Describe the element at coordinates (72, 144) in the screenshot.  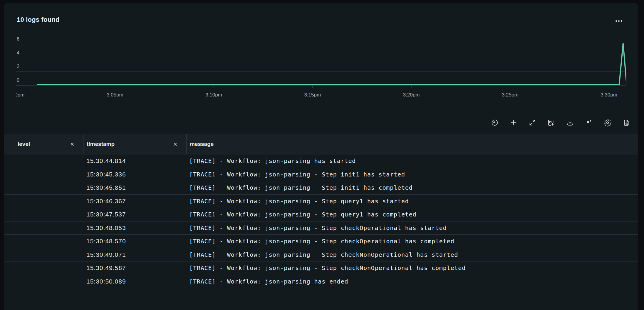
I see `remove-column-level-button` at that location.